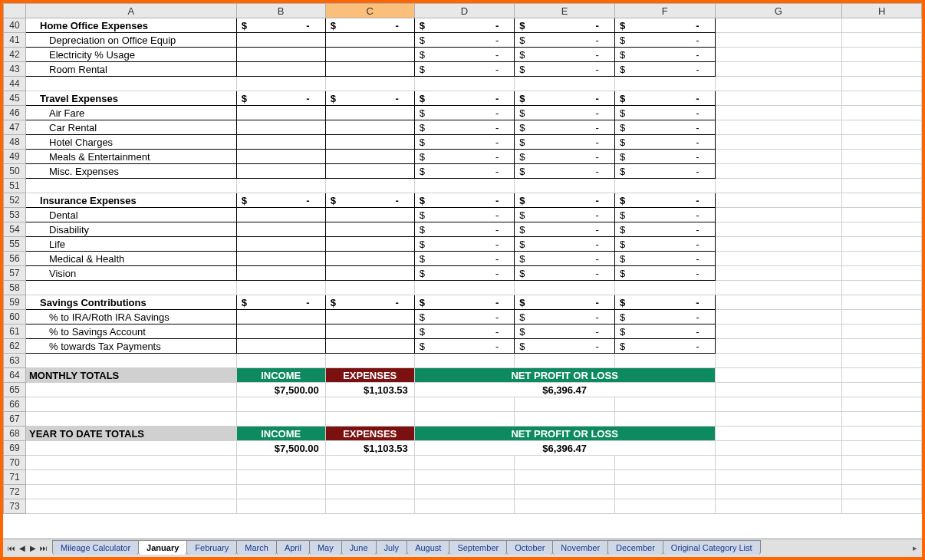  What do you see at coordinates (281, 11) in the screenshot?
I see `col-header-B: B` at bounding box center [281, 11].